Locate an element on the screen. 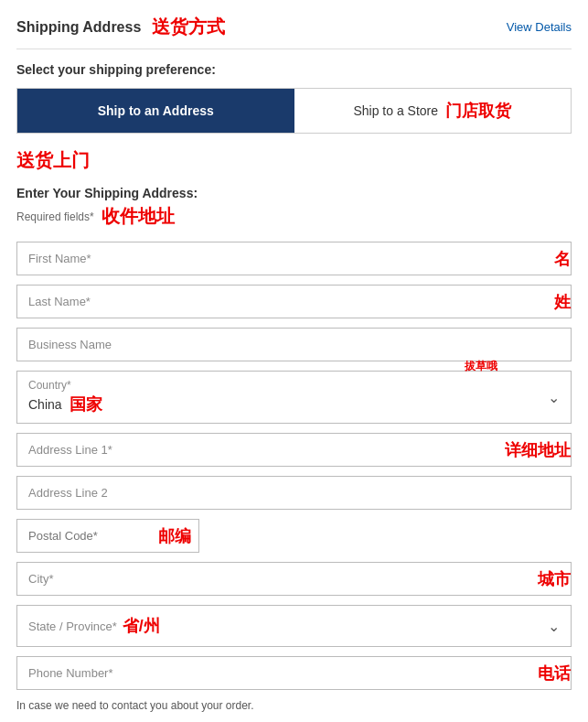 The width and height of the screenshot is (588, 722). form-section-label: Enter Your Shipping Address: is located at coordinates (294, 193).